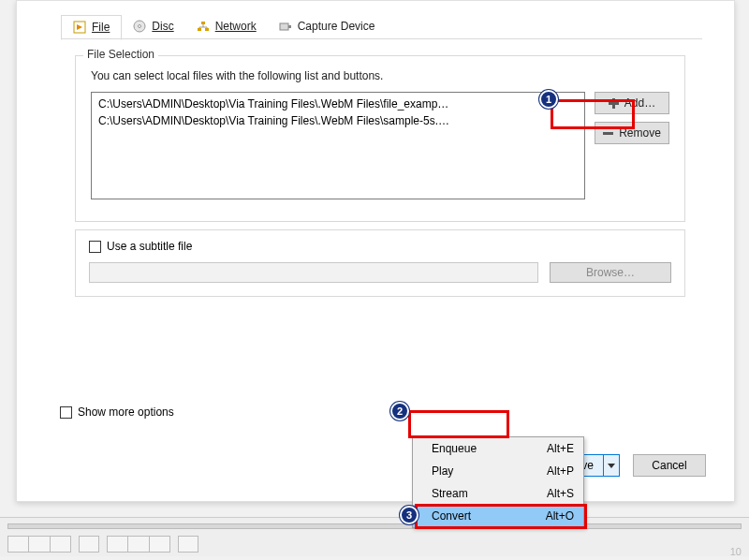  What do you see at coordinates (489, 471) in the screenshot?
I see `menu-item-label: Play` at bounding box center [489, 471].